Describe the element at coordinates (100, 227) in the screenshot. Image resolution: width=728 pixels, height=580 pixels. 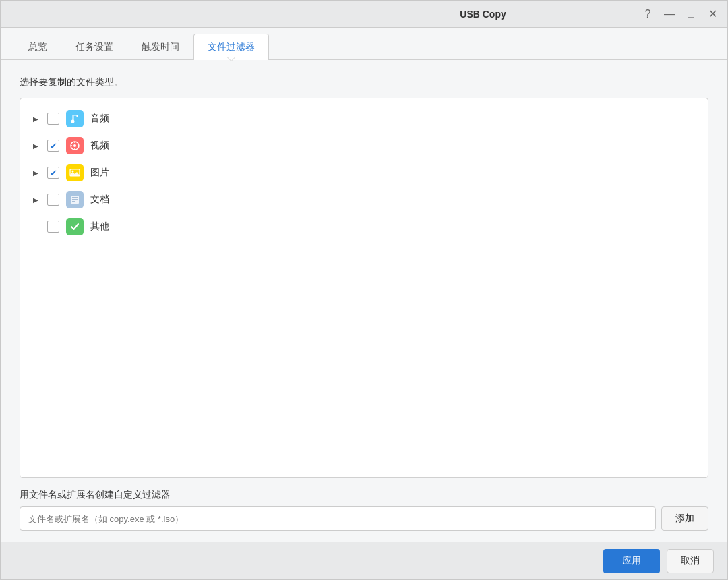
I see `label-other: 其他` at that location.